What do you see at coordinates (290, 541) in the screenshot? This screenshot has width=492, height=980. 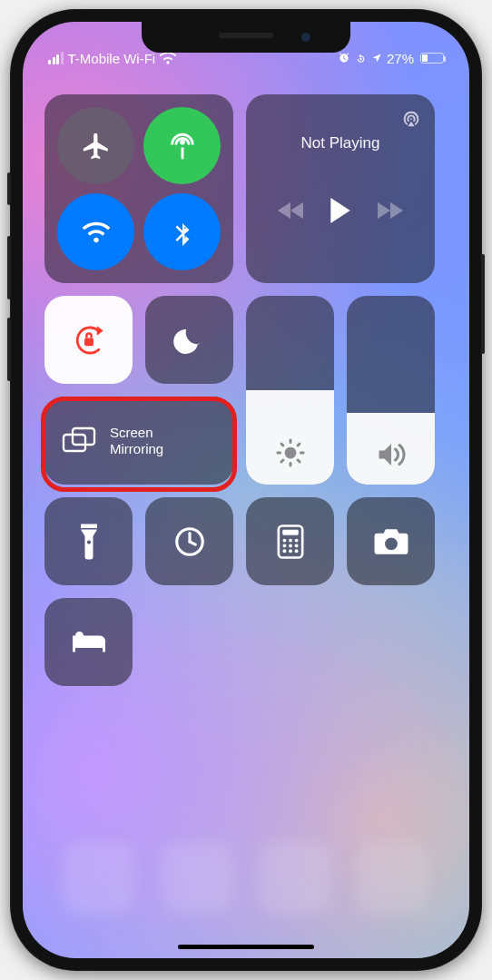 I see `calculator-button` at bounding box center [290, 541].